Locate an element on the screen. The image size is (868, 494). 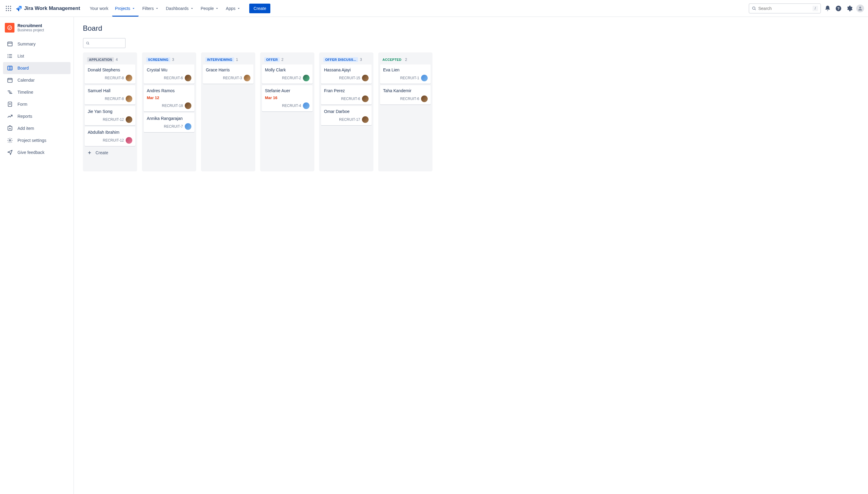
board-card: Eva LienRECRUIT-1 is located at coordinates (405, 74).